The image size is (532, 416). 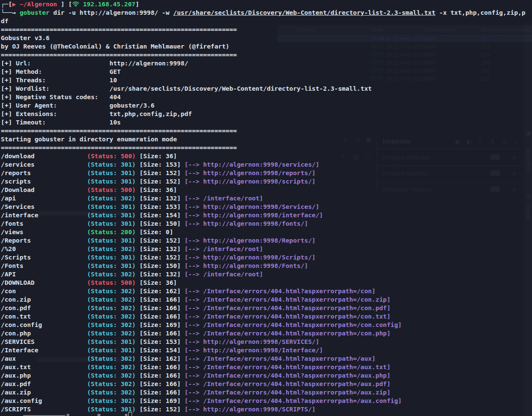 I want to click on terminal-text-segment: [Size: 150], so click(x=159, y=224).